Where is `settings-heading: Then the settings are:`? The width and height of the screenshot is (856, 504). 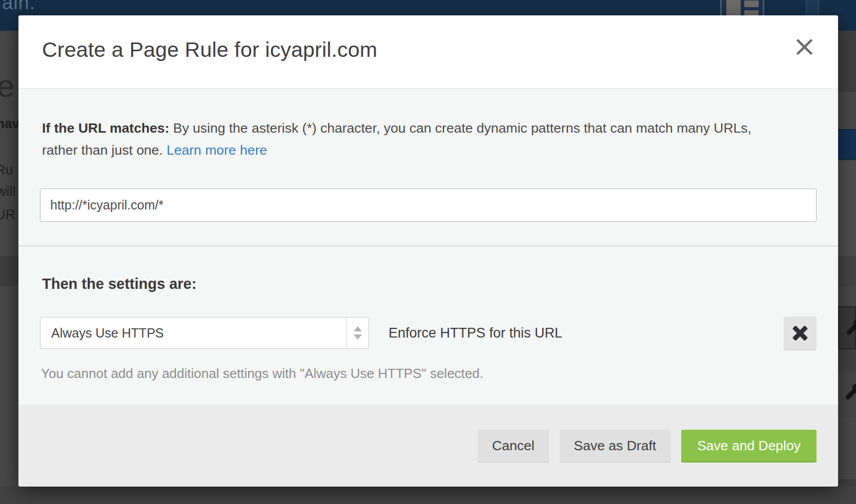 settings-heading: Then the settings are: is located at coordinates (429, 284).